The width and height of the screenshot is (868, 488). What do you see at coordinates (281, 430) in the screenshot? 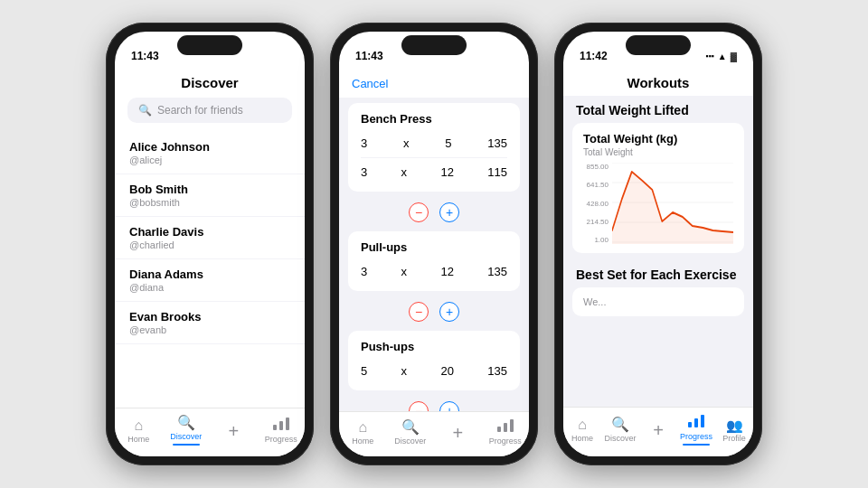
I see `tab-progress-1: Progress` at bounding box center [281, 430].